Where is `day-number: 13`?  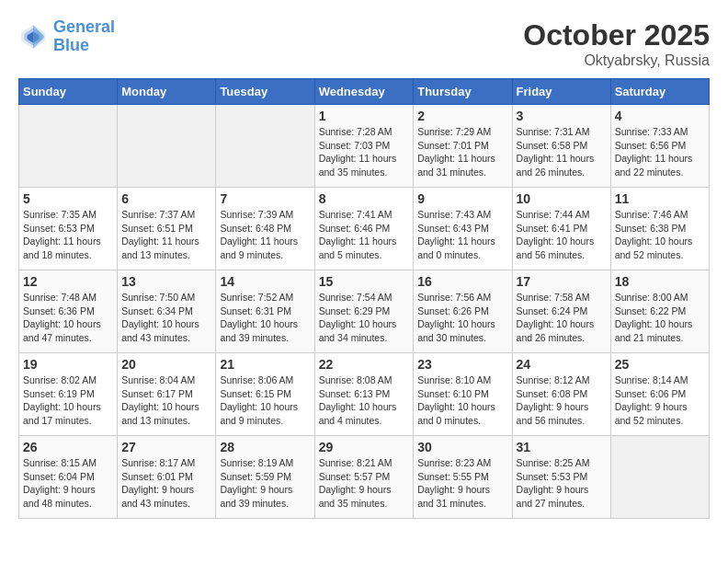 day-number: 13 is located at coordinates (166, 282).